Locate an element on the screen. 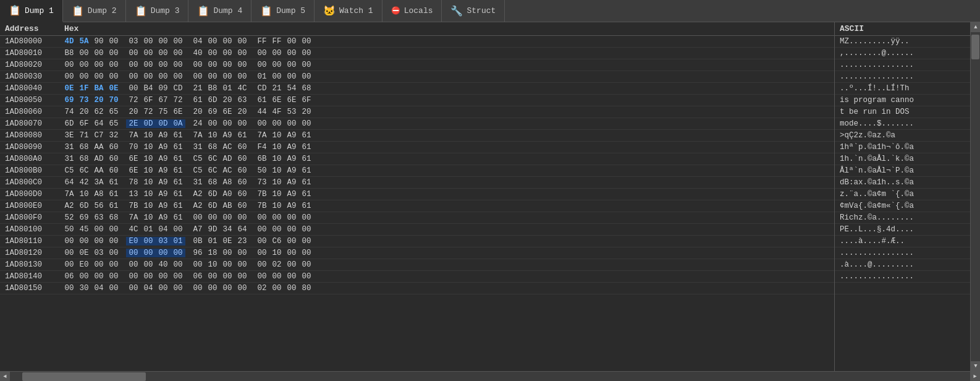  hex-byte: 96 is located at coordinates (198, 253).